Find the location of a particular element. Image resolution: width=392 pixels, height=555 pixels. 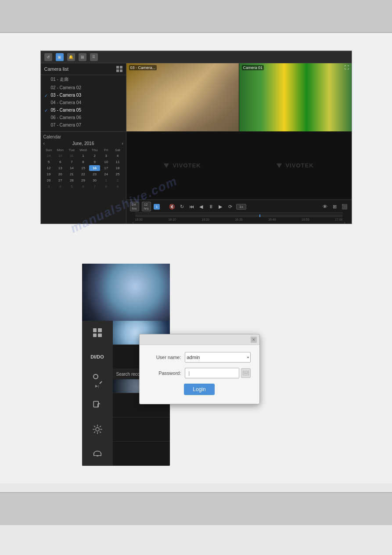

timeline-nav-prev: ‹ is located at coordinates (133, 222).